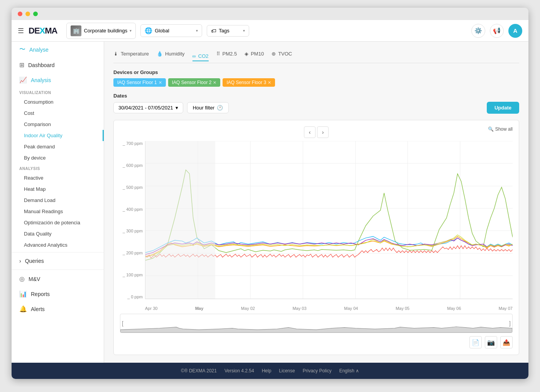 The height and width of the screenshot is (392, 540). Describe the element at coordinates (28, 14) in the screenshot. I see `minimize-window-btn` at that location.